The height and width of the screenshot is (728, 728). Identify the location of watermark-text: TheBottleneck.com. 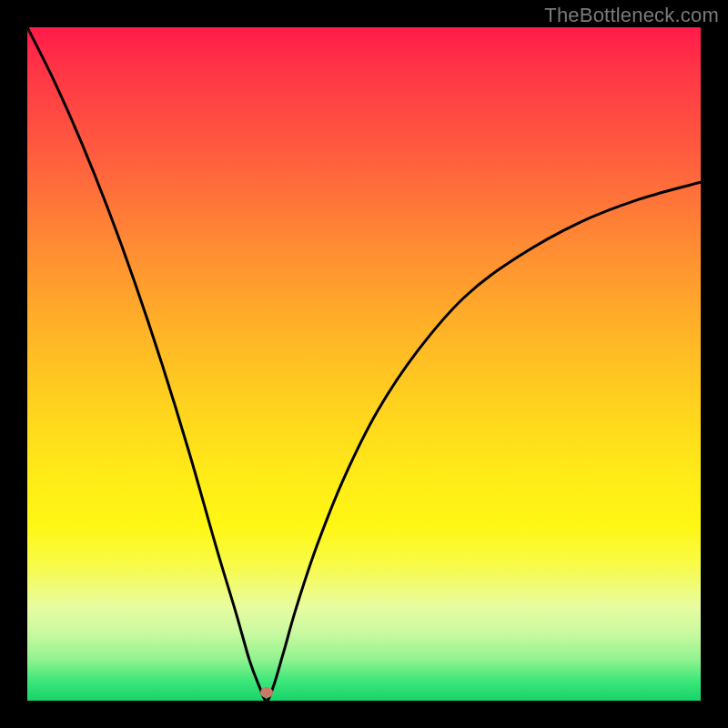
(632, 15).